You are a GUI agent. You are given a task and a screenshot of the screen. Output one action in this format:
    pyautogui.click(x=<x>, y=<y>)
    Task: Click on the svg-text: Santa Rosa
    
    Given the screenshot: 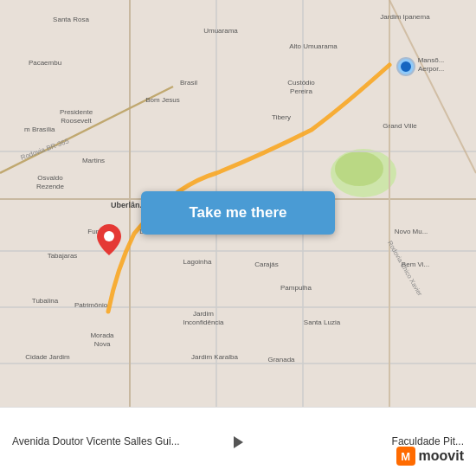 What is the action you would take?
    pyautogui.click(x=71, y=19)
    